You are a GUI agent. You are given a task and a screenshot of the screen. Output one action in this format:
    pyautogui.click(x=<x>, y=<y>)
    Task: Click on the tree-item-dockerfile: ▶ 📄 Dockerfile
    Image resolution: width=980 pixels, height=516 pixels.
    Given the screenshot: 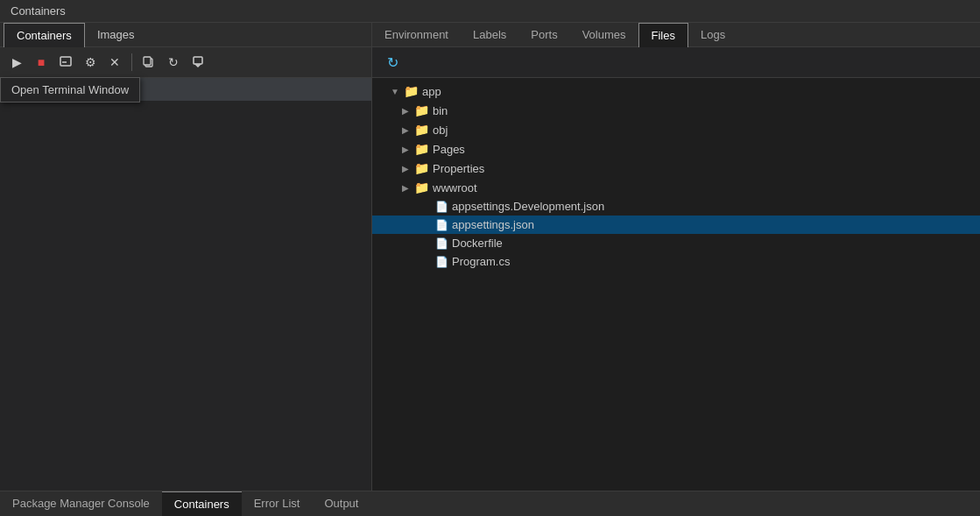 What is the action you would take?
    pyautogui.click(x=676, y=244)
    